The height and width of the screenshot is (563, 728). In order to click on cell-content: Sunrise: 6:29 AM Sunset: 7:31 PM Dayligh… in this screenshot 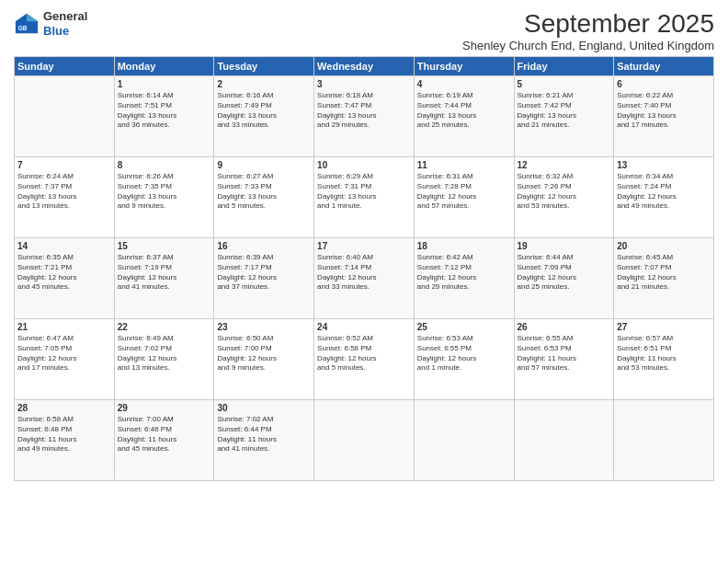, I will do `click(364, 191)`.